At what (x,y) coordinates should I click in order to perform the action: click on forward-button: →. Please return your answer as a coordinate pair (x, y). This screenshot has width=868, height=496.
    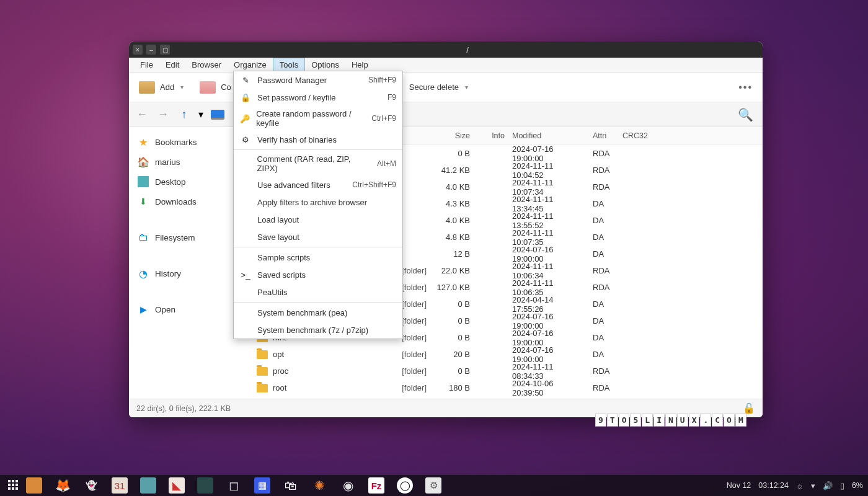
    Looking at the image, I should click on (163, 114).